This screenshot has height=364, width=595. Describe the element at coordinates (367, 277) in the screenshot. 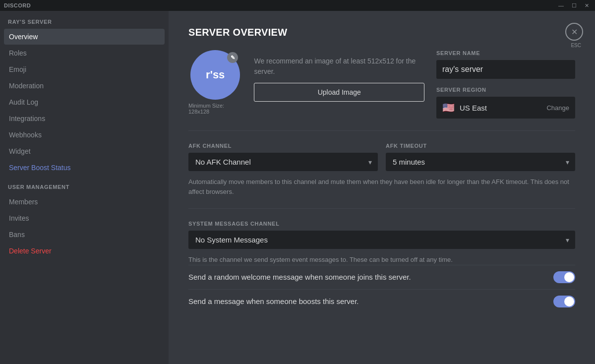

I see `toggle-1-label: Send a random welcome message when someo…` at that location.